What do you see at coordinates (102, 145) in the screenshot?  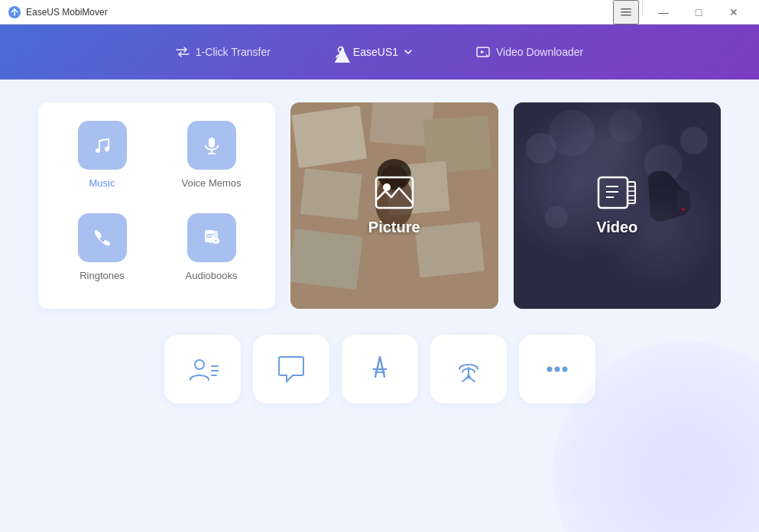 I see `music-icon` at bounding box center [102, 145].